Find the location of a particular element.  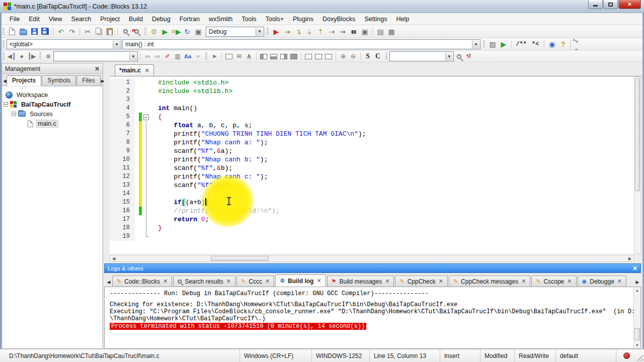

log-vertical-scrollbar: ▲ ▼ is located at coordinates (637, 318).